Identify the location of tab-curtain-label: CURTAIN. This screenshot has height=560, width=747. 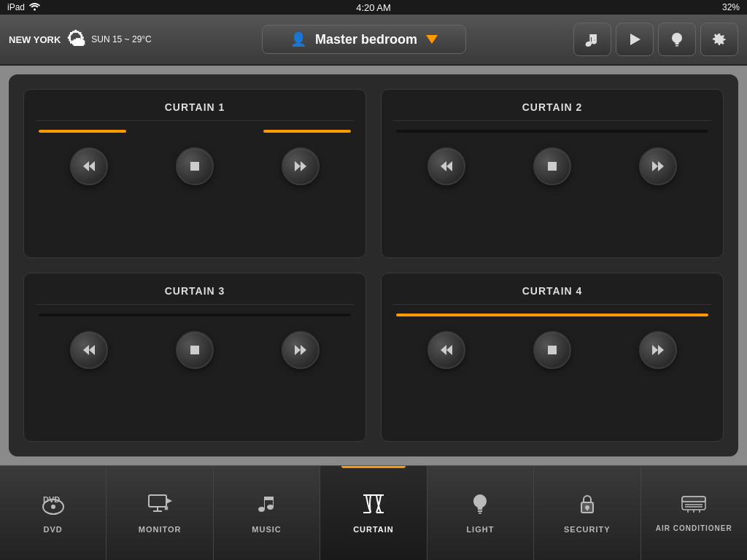
(374, 529).